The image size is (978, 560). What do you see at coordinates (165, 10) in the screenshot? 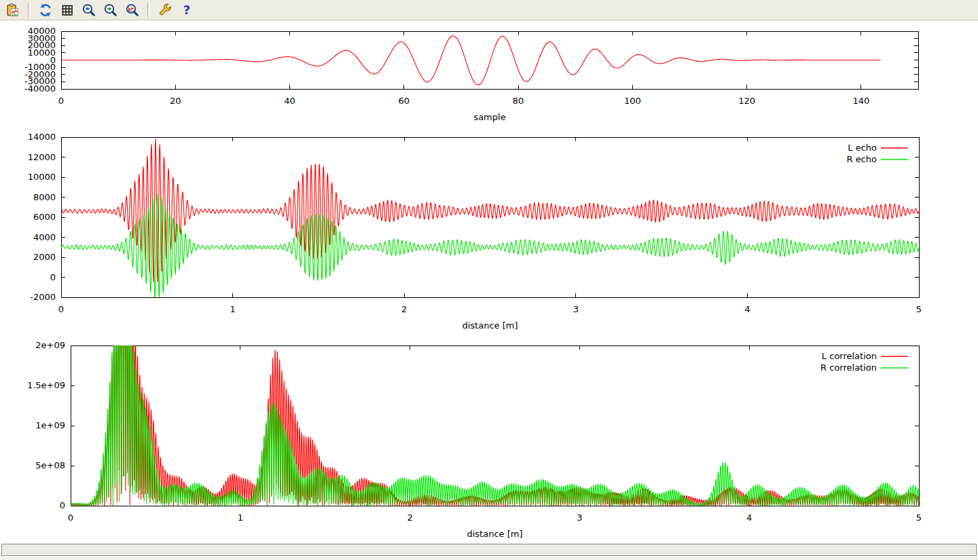
I see `config-button` at bounding box center [165, 10].